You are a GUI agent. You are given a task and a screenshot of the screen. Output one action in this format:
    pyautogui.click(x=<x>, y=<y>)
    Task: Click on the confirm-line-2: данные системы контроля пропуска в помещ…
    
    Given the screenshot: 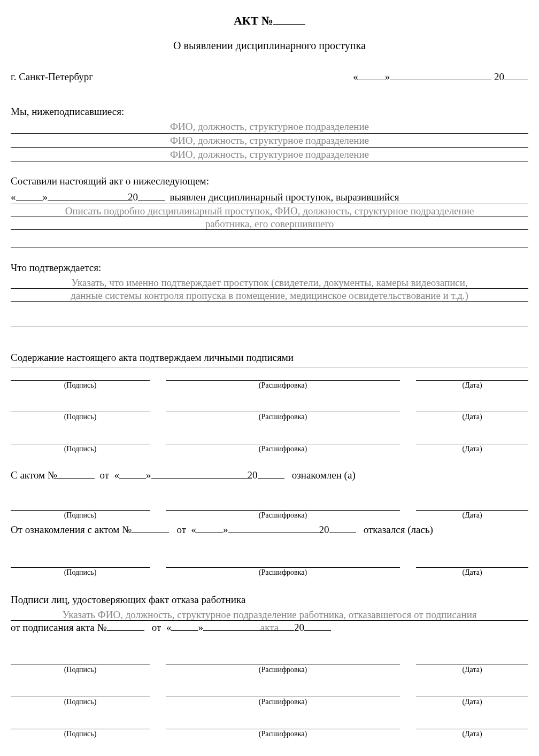 What is the action you would take?
    pyautogui.click(x=270, y=295)
    